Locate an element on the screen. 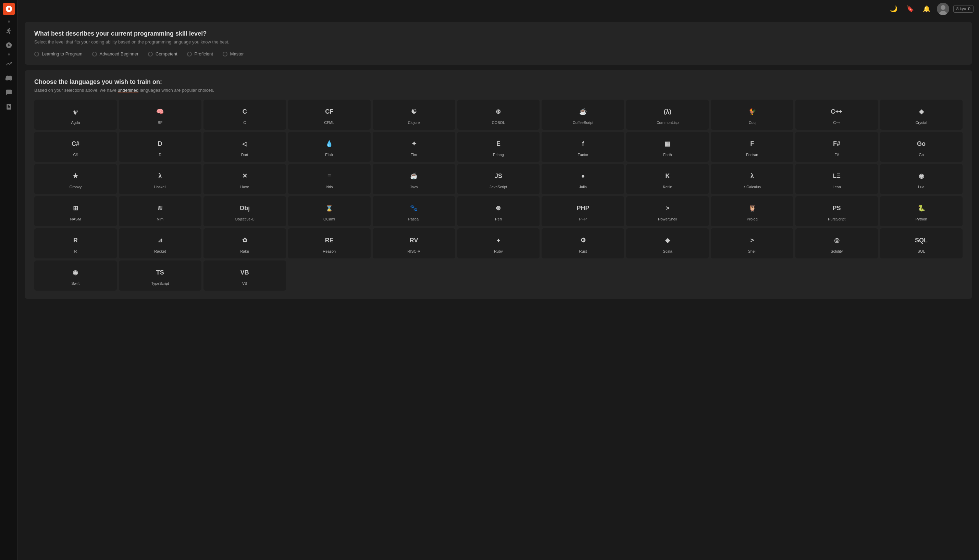 This screenshot has width=979, height=560. lang-icon-perl: ⊛ is located at coordinates (498, 208).